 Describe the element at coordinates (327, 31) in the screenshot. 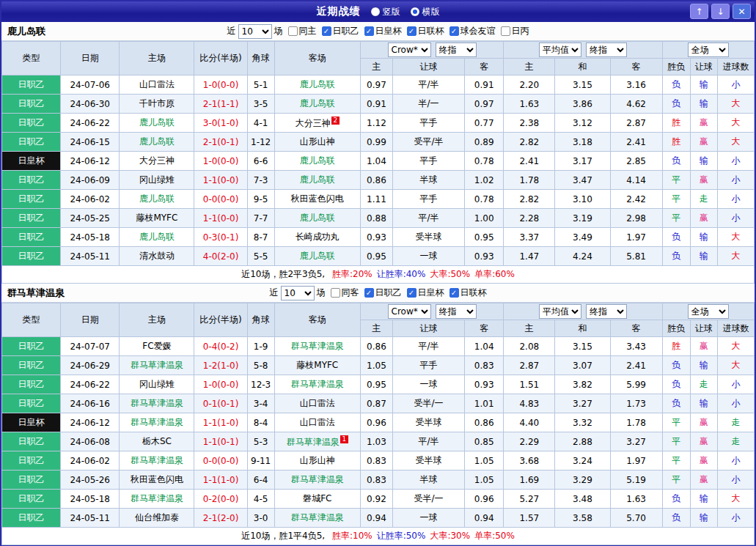

I see `checkbox-checked-icon` at that location.